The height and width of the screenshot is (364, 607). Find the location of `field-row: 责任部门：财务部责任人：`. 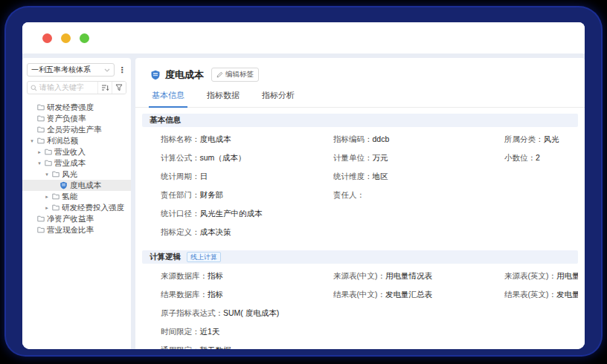

field-row: 责任部门：财务部责任人： is located at coordinates (369, 195).